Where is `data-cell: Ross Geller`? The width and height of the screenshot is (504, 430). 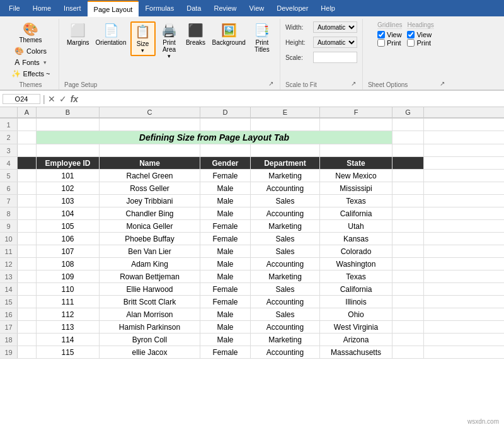 data-cell: Ross Geller is located at coordinates (150, 188).